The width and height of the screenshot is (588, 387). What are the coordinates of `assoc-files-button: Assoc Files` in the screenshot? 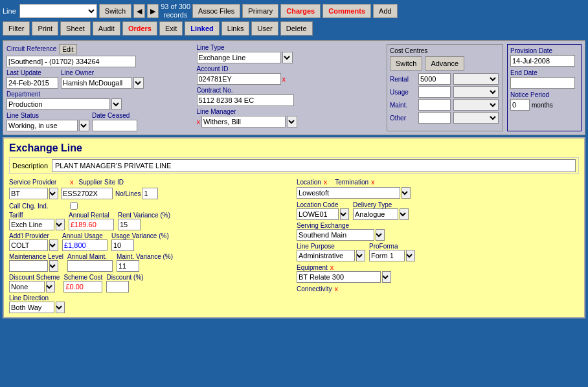 It's located at (216, 11).